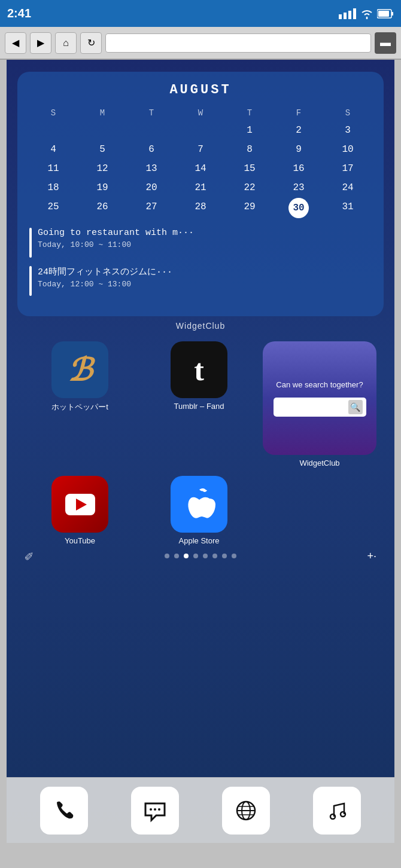 The image size is (401, 868). I want to click on cal-day-30-today: 30, so click(299, 208).